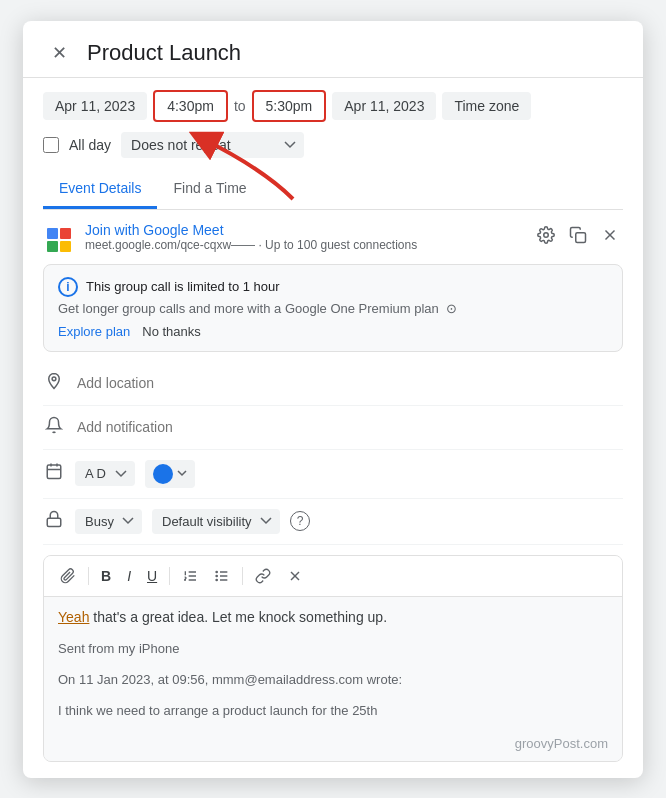 This screenshot has width=666, height=798. What do you see at coordinates (152, 576) in the screenshot?
I see `underline-button: U` at bounding box center [152, 576].